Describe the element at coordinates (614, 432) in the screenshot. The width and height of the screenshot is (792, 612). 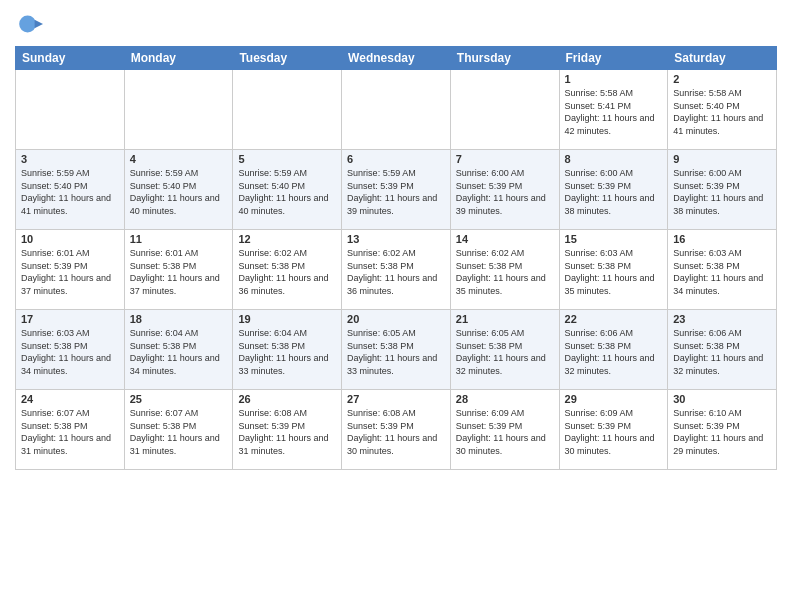
I see `day-info: Sunrise: 6:09 AMSunset: 5:39 PMDaylight:…` at that location.